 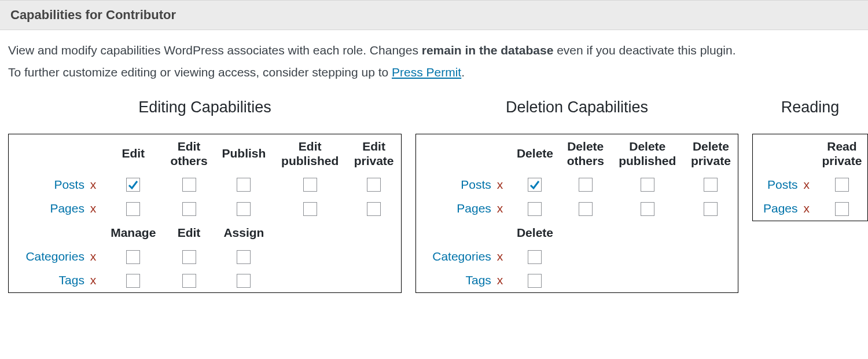 I want to click on intro-line1-post: even if you deactivate this plugin., so click(x=645, y=50).